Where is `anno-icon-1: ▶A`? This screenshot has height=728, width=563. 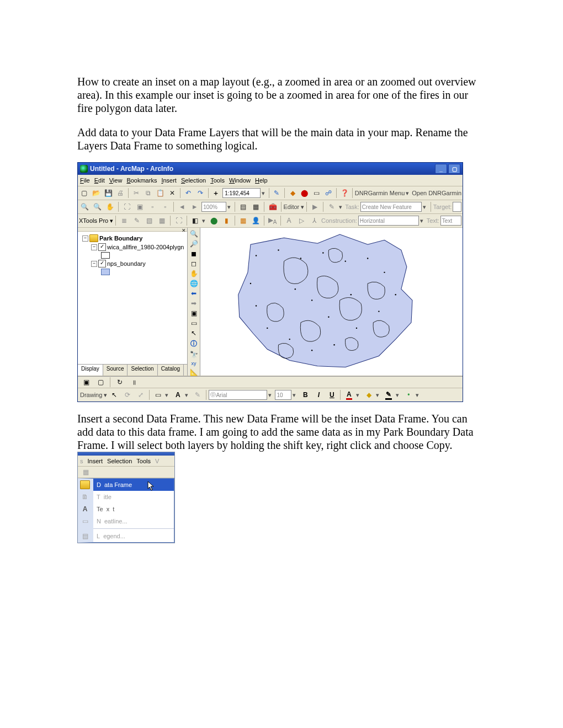
anno-icon-1: ▶A is located at coordinates (273, 221).